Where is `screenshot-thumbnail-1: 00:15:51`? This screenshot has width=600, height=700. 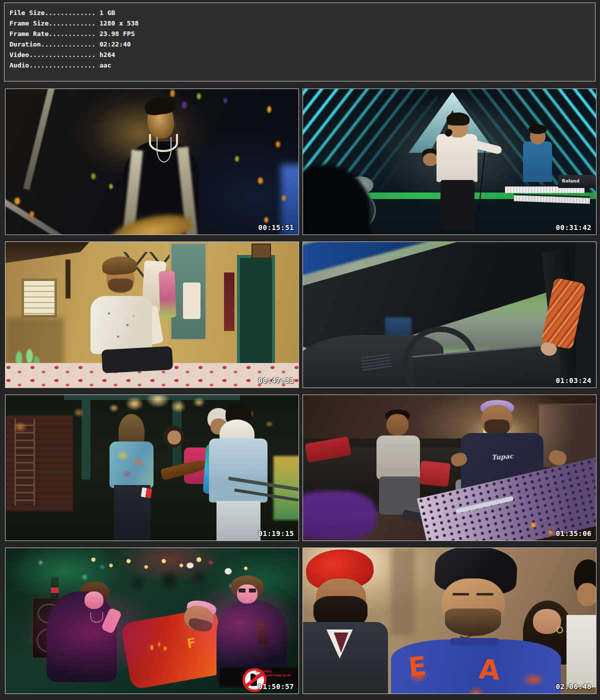
screenshot-thumbnail-1: 00:15:51 is located at coordinates (152, 162).